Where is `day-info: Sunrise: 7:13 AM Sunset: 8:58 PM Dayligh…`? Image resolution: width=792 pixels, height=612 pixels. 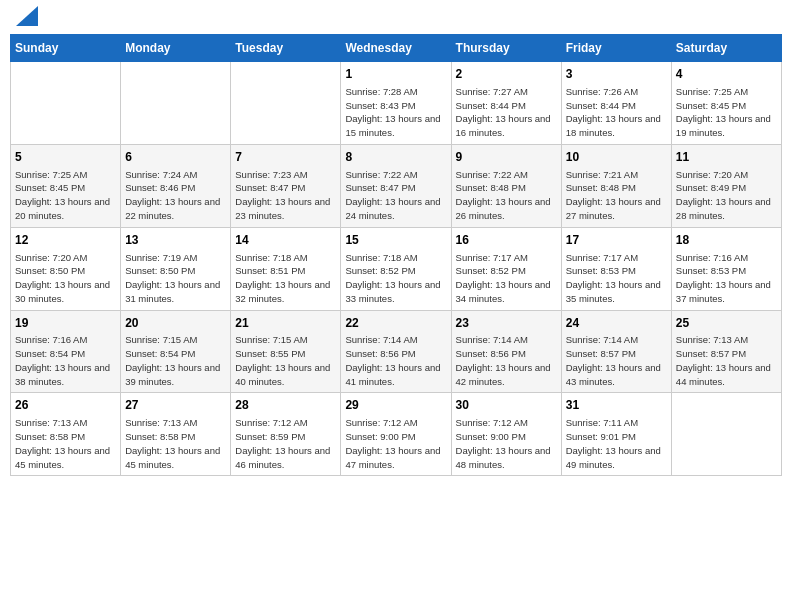
day-info: Sunrise: 7:13 AM Sunset: 8:58 PM Dayligh… is located at coordinates (66, 444).